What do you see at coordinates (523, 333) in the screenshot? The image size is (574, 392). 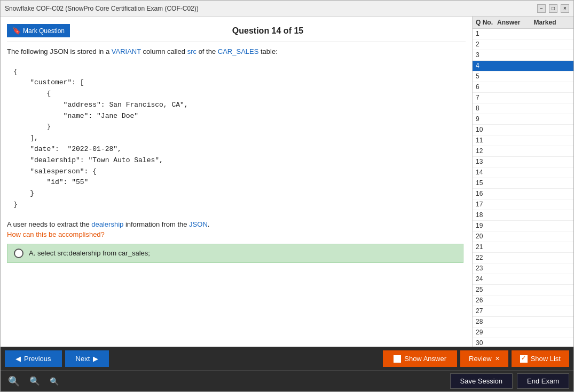 I see `sidebar-row-29: 29` at bounding box center [523, 333].